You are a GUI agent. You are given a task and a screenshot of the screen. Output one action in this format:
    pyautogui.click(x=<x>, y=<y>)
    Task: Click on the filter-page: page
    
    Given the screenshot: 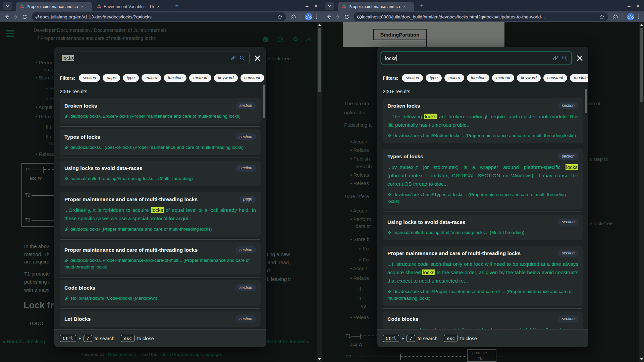 What is the action you would take?
    pyautogui.click(x=111, y=78)
    